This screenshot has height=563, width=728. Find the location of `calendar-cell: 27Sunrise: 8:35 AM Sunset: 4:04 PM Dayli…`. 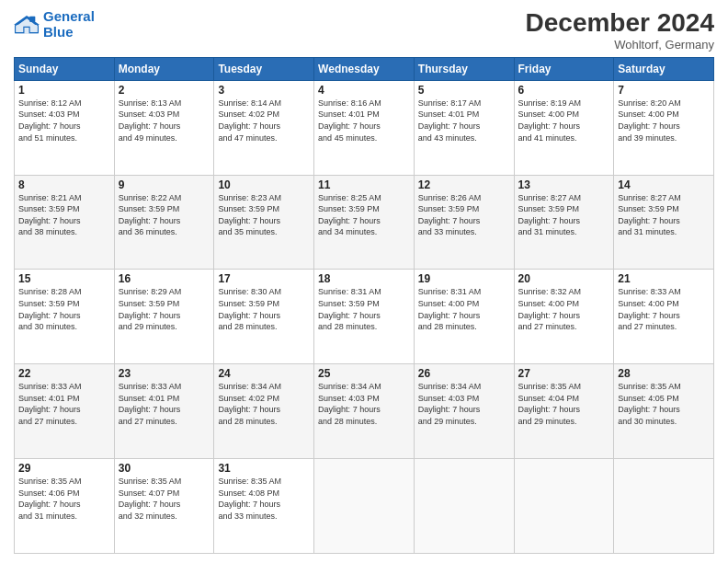

calendar-cell: 27Sunrise: 8:35 AM Sunset: 4:04 PM Dayli… is located at coordinates (564, 412).